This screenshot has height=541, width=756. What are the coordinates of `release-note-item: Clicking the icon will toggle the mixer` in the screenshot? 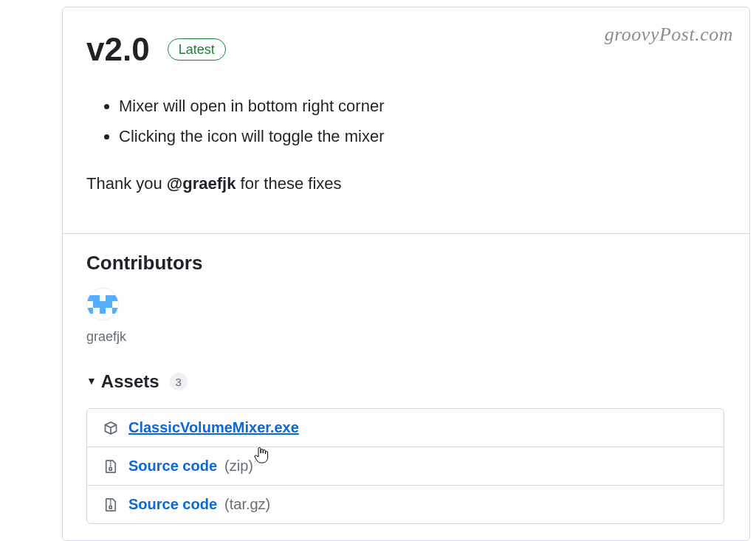 It's located at (422, 136).